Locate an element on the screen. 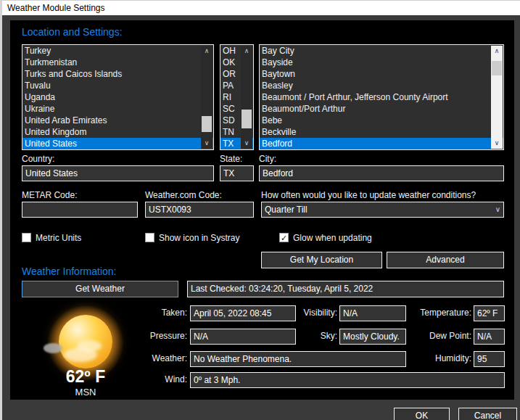 This screenshot has height=420, width=520. country-label: Country: is located at coordinates (38, 159).